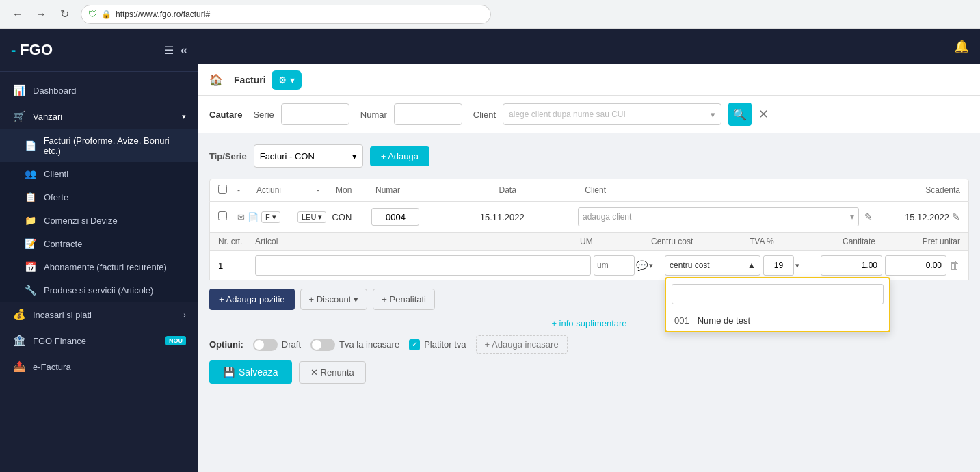 This screenshot has height=472, width=980. I want to click on cc-option-001: 001 Nume de test, so click(778, 320).